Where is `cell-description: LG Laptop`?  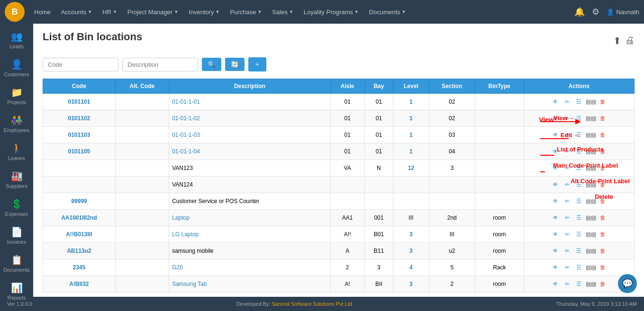
cell-description: LG Laptop is located at coordinates (250, 235).